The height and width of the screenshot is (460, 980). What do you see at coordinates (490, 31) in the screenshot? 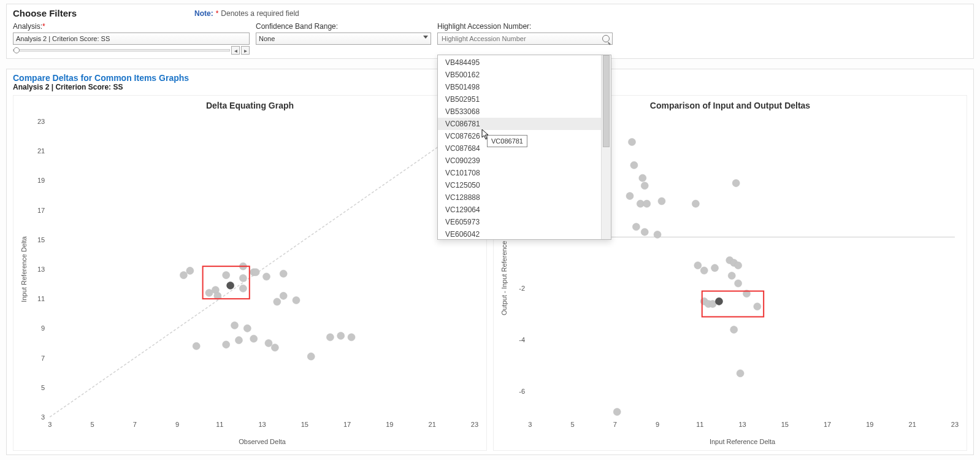
I see `filters-panel: Choose Filters Note: * Denotes a require…` at bounding box center [490, 31].